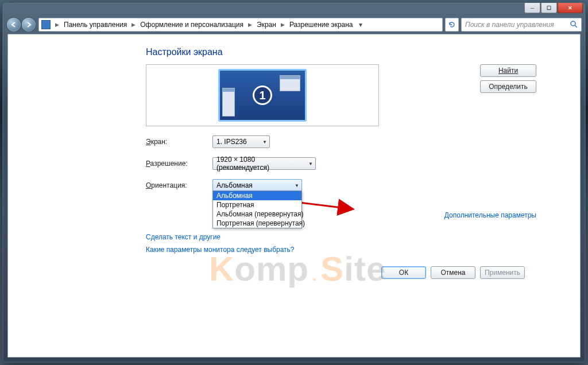 Image resolution: width=588 pixels, height=365 pixels. What do you see at coordinates (29, 25) in the screenshot?
I see `arrow-right-icon` at bounding box center [29, 25].